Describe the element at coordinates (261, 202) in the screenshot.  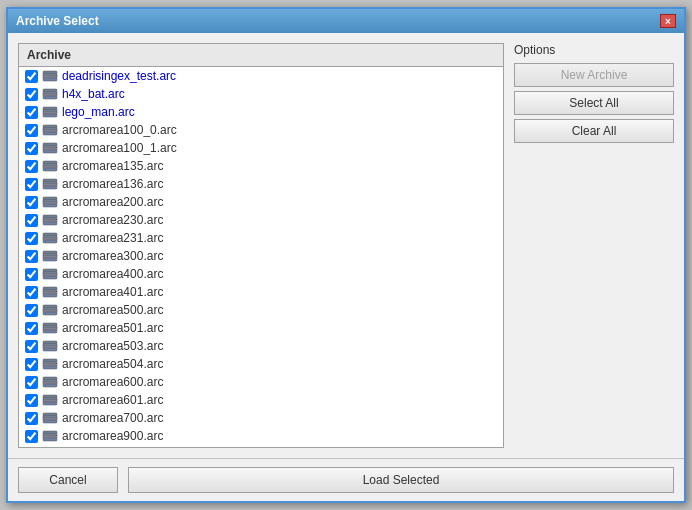
I see `list-item: arcromarea200.arc` at that location.